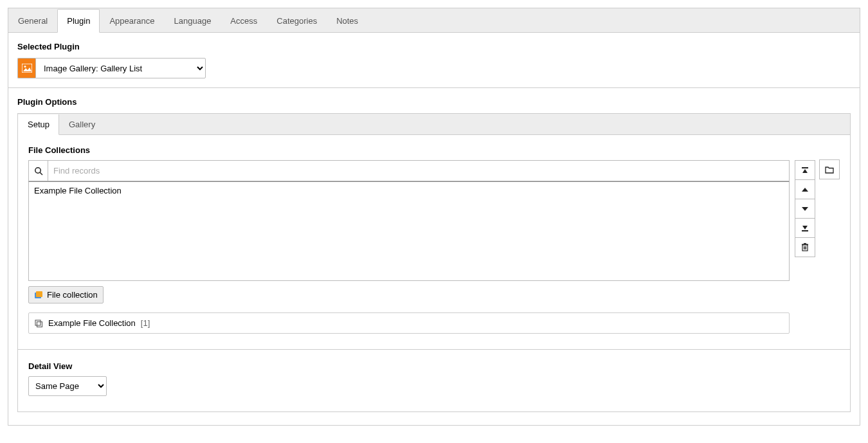 The width and height of the screenshot is (868, 443). Describe the element at coordinates (66, 294) in the screenshot. I see `add-file-collection-button: File collection` at that location.